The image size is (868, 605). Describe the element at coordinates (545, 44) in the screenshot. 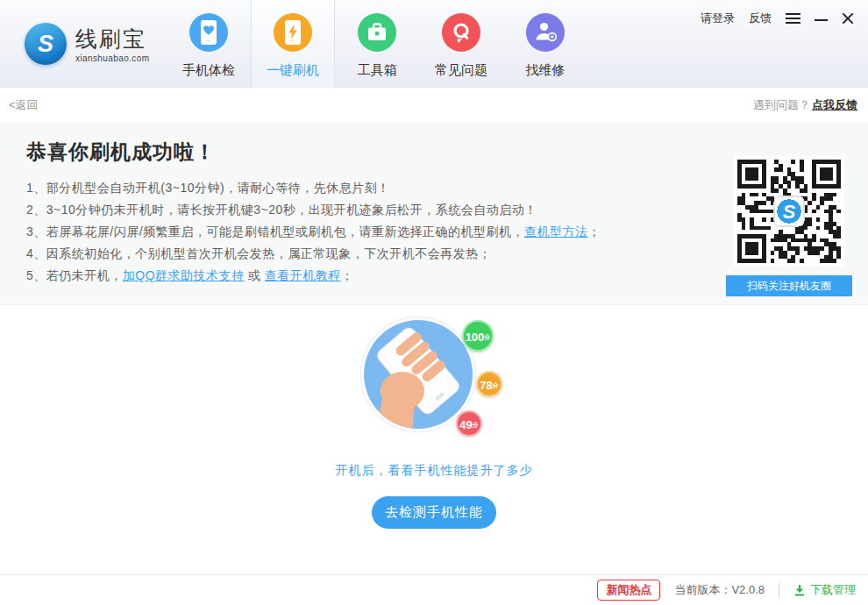

I see `nav-item-find-repair: 找维修` at that location.